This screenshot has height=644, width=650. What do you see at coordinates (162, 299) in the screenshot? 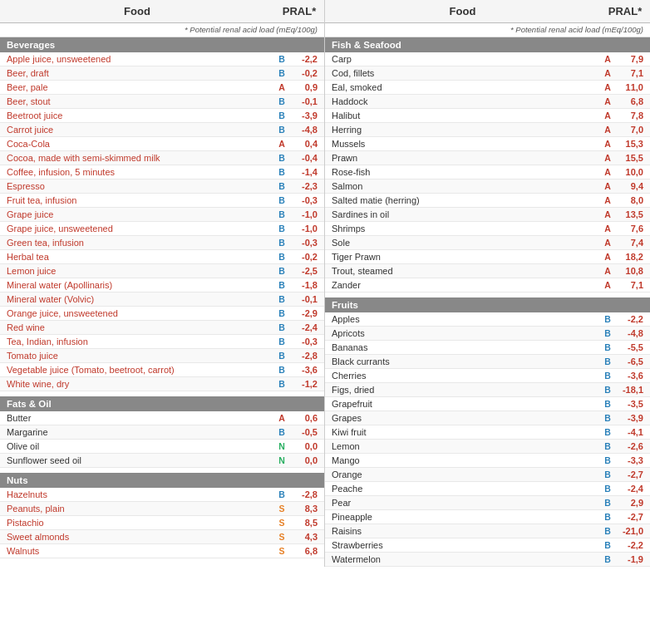
I see `table-row: Mineral water (Volvic) B -0,1` at bounding box center [162, 299].